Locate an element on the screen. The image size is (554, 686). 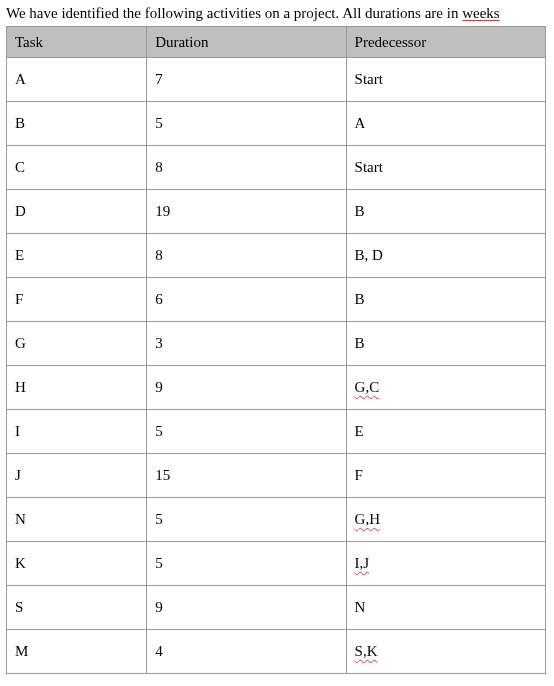
table-header-row: Task Duration Predecessor is located at coordinates (276, 42).